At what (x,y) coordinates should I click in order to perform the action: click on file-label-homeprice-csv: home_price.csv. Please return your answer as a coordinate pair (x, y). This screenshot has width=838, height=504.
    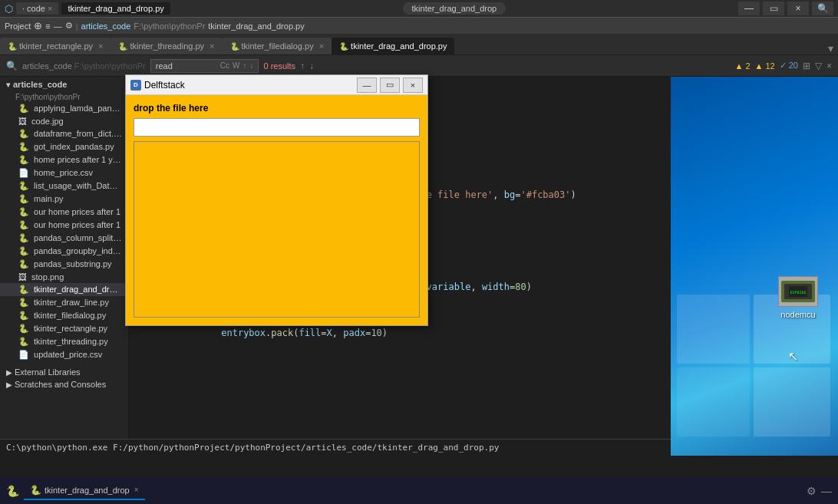
    Looking at the image, I should click on (63, 173).